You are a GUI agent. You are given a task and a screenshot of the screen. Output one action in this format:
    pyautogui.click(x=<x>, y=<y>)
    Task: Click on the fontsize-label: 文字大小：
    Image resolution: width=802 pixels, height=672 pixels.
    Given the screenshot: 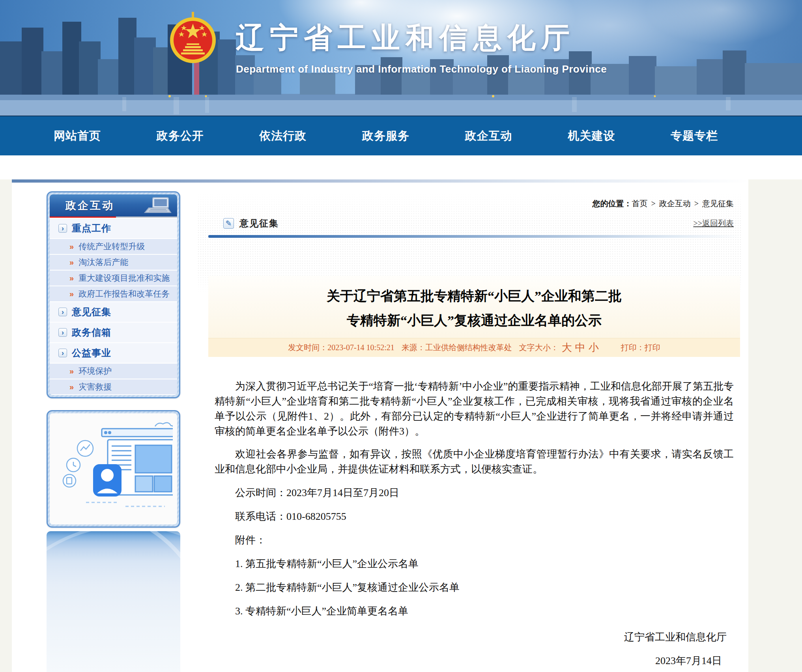 What is the action you would take?
    pyautogui.click(x=539, y=348)
    